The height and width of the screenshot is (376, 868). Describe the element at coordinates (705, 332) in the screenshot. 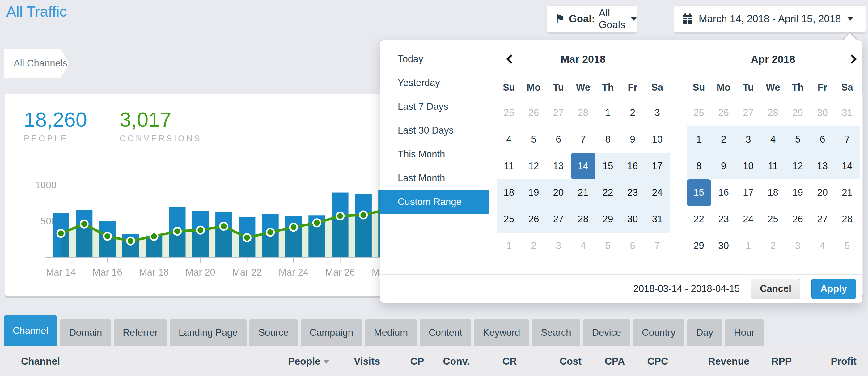

I see `tab-day: Day` at that location.